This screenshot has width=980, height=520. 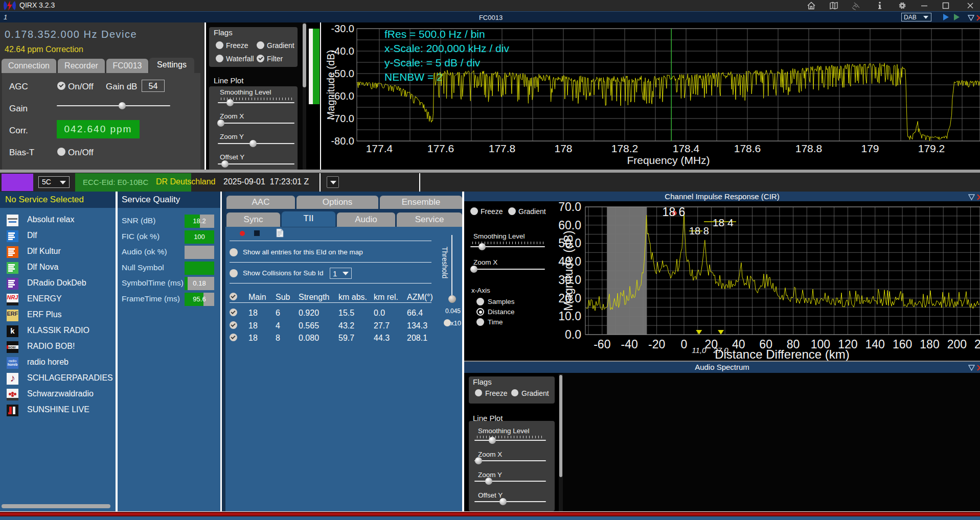 I want to click on service-item-sunshine-live: SUNSHINE LIVE, so click(x=58, y=411).